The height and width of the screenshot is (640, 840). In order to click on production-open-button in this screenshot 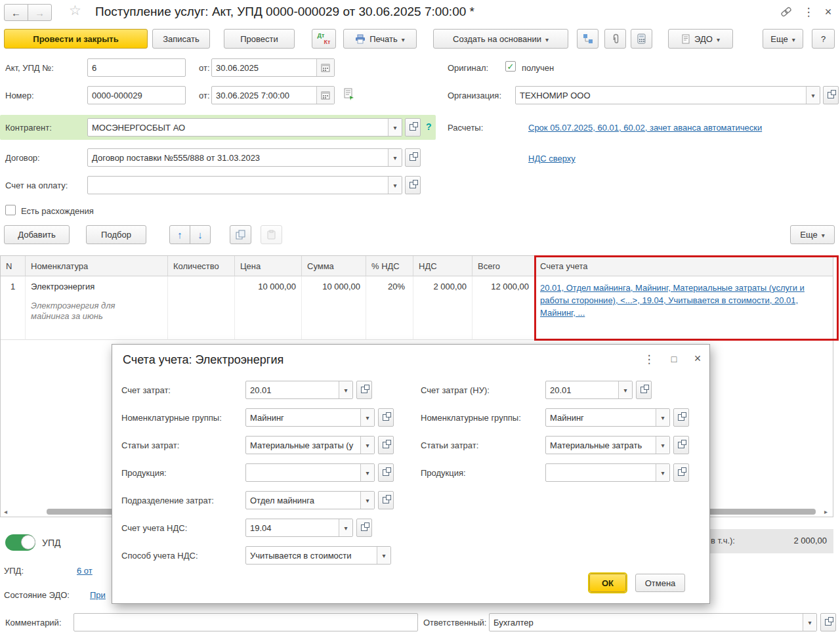, I will do `click(386, 473)`.